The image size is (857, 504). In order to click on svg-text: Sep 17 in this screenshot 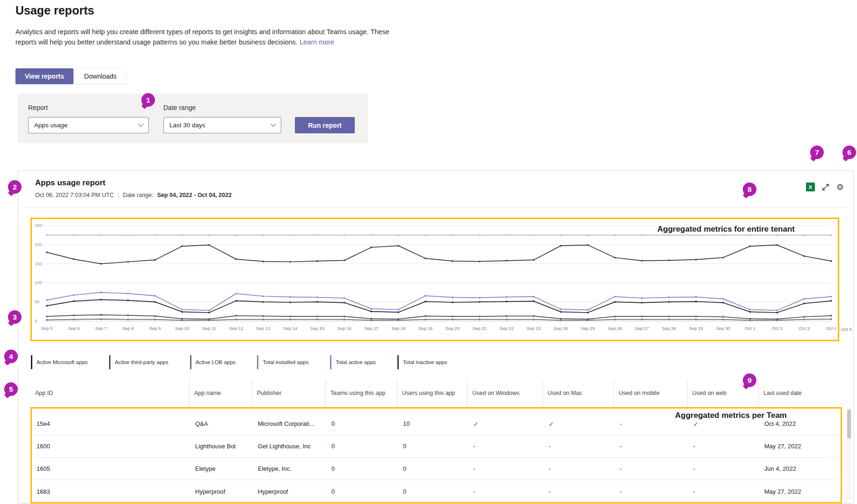, I will do `click(371, 329)`.